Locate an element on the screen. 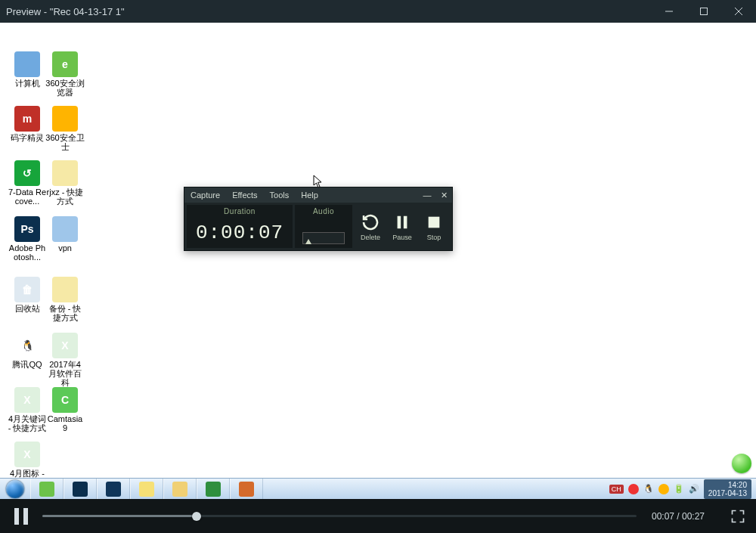 This screenshot has height=533, width=756. desktop-icon-qq: 🐧腾讯QQ is located at coordinates (27, 351).